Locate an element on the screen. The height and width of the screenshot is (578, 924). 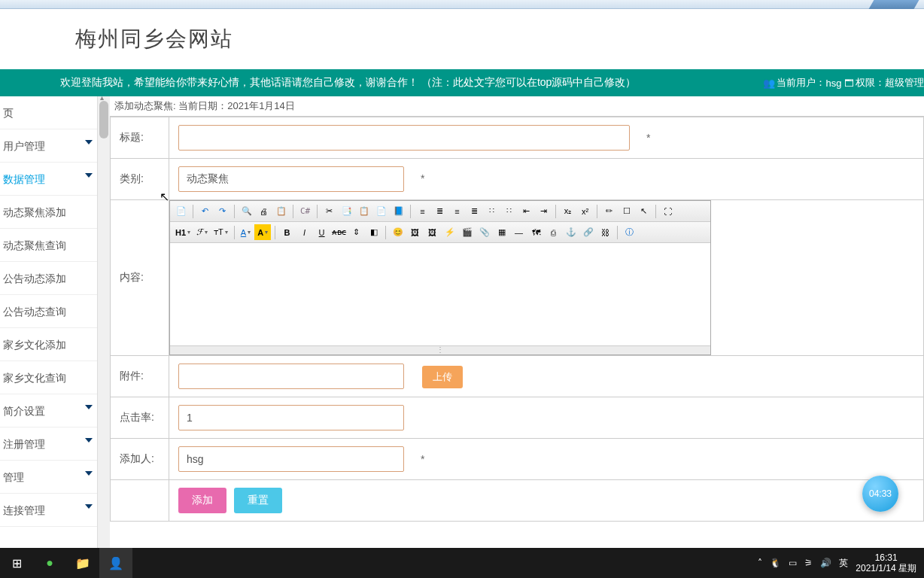
preview-icon: 🔍 is located at coordinates (247, 211).